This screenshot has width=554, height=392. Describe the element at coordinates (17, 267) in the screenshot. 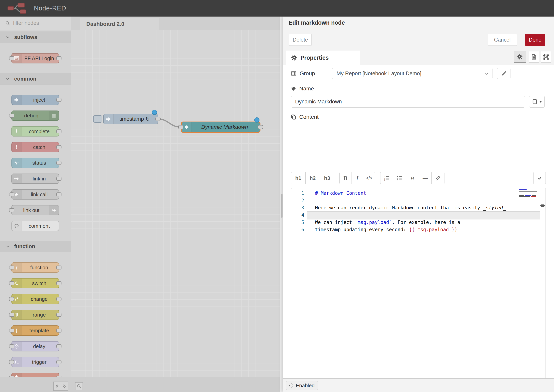

I see `svg-text: f` at that location.